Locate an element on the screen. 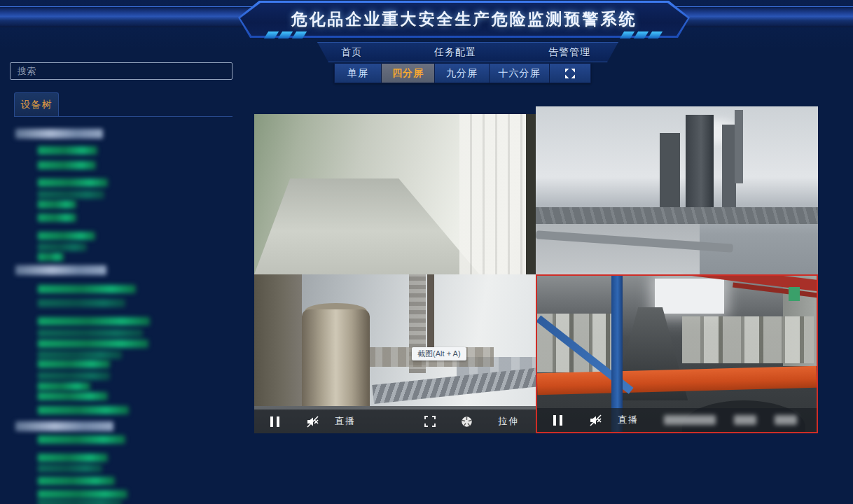  tree-tab-underline is located at coordinates (123, 116).